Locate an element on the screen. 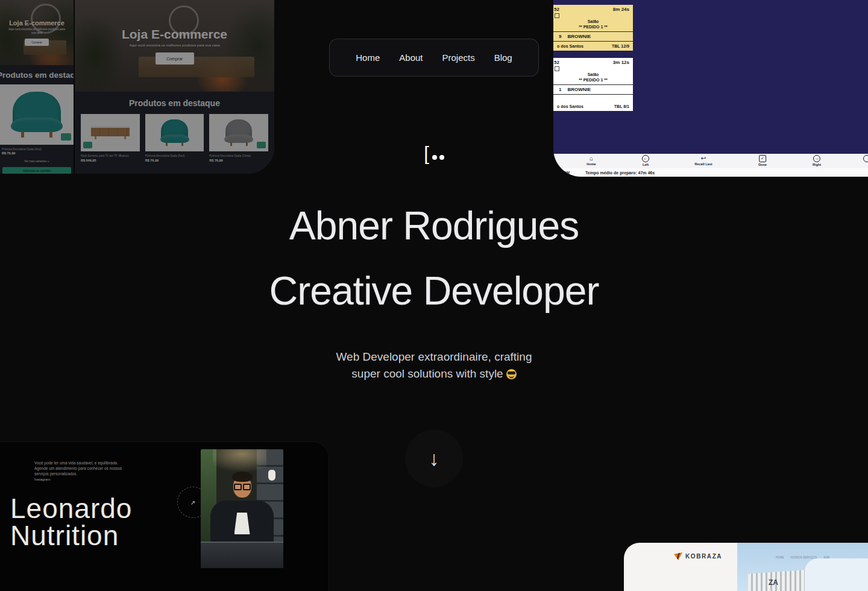 This screenshot has height=591, width=868. ecommerce-desktop-hero: Loja E-commerce Aqui você encontra os me… is located at coordinates (175, 46).